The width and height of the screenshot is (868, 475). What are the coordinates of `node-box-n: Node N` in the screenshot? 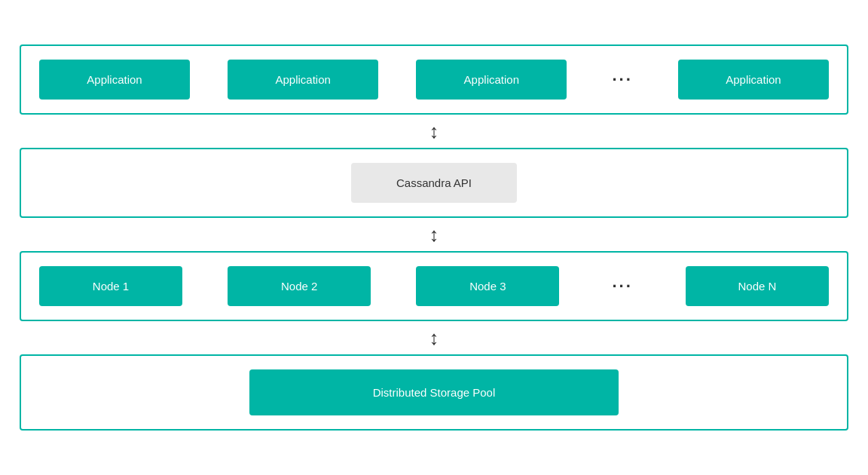 It's located at (757, 287).